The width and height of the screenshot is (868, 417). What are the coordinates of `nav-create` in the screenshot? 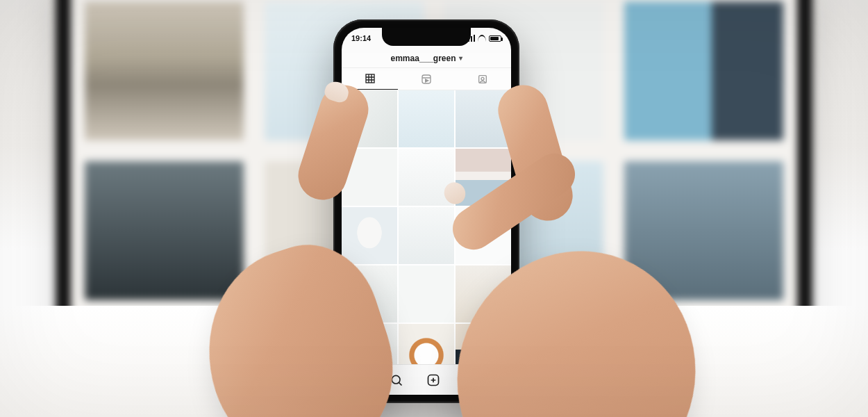 It's located at (433, 380).